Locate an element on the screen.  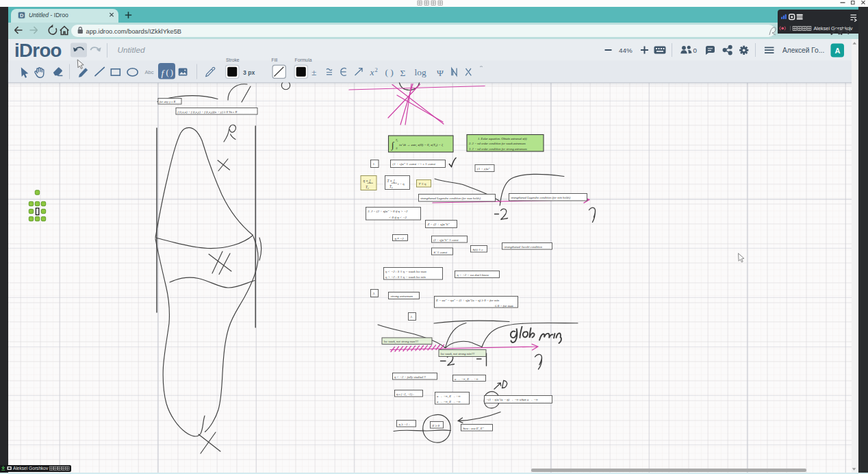
svg-text: η < −2 − fully studied !! is located at coordinates (411, 377).